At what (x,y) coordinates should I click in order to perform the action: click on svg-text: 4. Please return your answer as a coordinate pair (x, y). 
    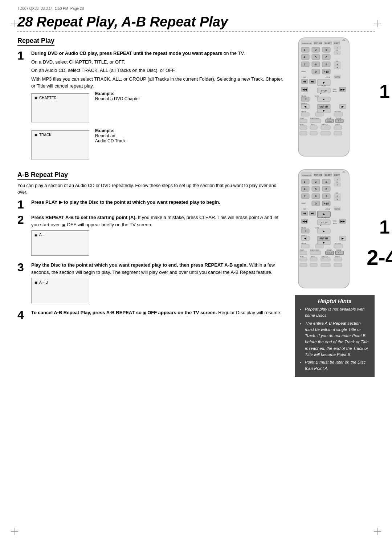
    Looking at the image, I should click on (305, 189).